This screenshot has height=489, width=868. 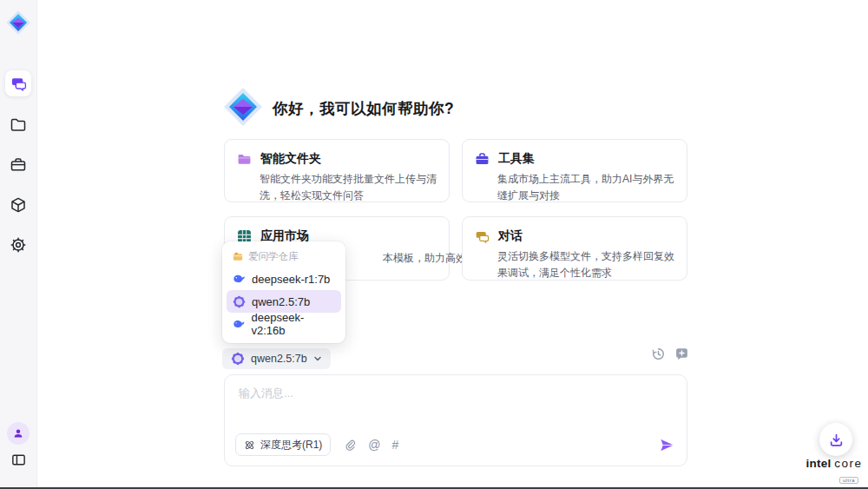 What do you see at coordinates (18, 245) in the screenshot?
I see `sidebar-item-settings` at bounding box center [18, 245].